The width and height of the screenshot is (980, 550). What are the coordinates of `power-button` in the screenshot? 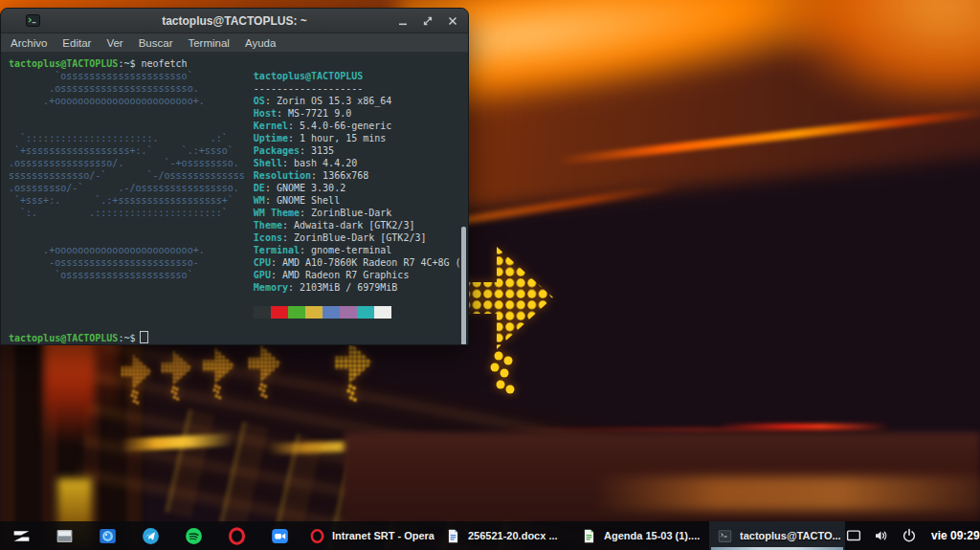 It's located at (909, 536).